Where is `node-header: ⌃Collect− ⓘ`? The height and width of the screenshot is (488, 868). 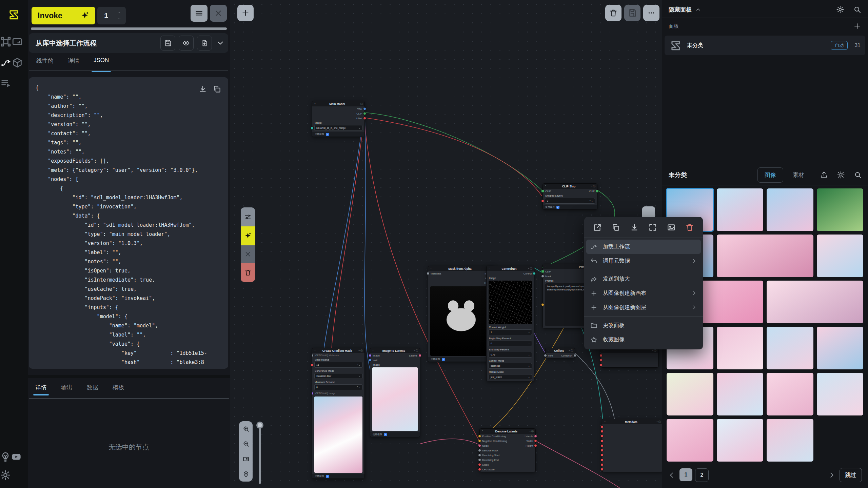 node-header: ⌃Collect− ⓘ is located at coordinates (560, 350).